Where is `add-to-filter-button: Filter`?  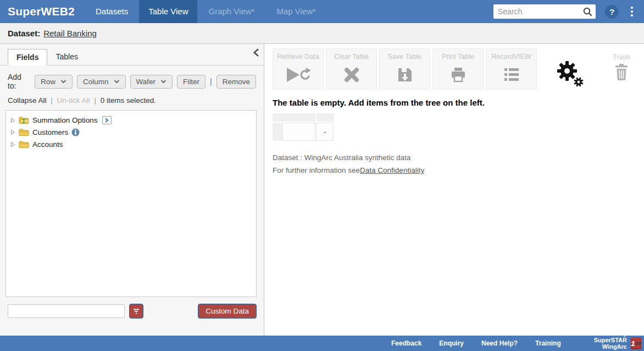 add-to-filter-button: Filter is located at coordinates (191, 81).